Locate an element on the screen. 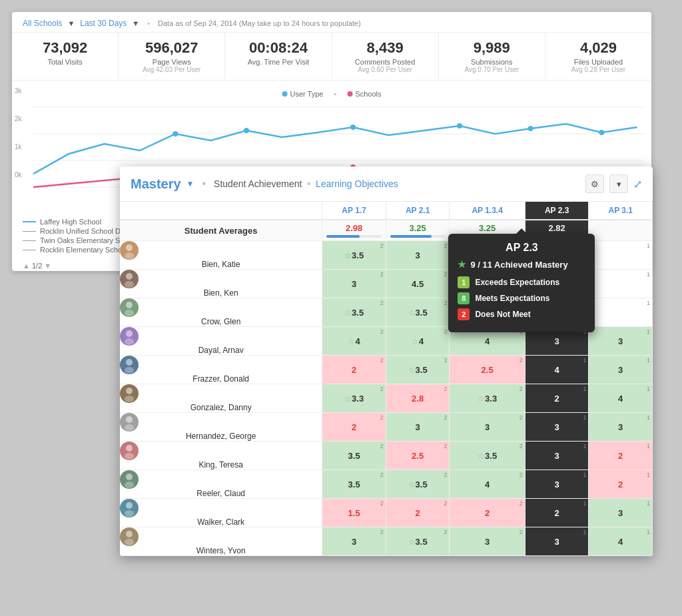  student-cell-3: Dayal, Arnav is located at coordinates (221, 341).